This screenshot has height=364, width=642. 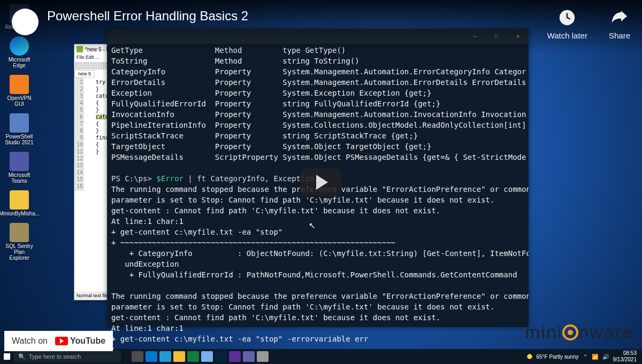 What do you see at coordinates (326, 357) in the screenshot?
I see `taskbar-apps` at bounding box center [326, 357].